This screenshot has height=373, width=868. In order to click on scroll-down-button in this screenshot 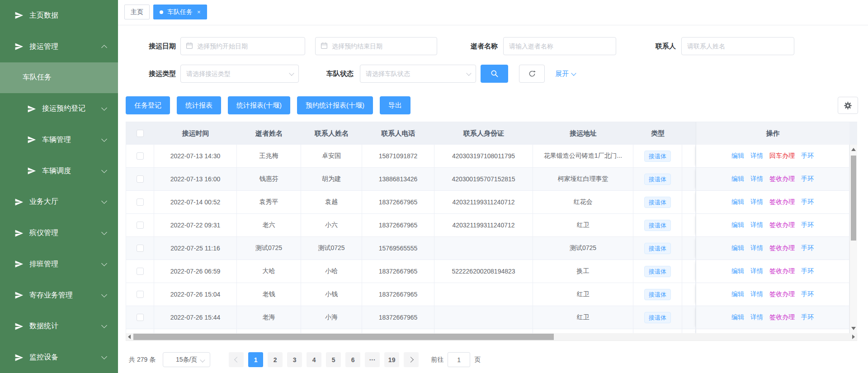, I will do `click(854, 328)`.